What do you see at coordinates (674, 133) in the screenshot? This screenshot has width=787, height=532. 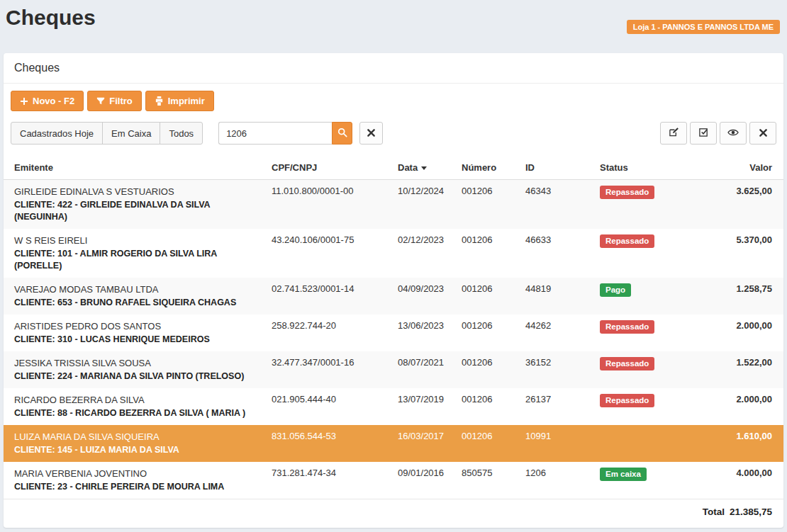 I see `pencil-square-icon` at bounding box center [674, 133].